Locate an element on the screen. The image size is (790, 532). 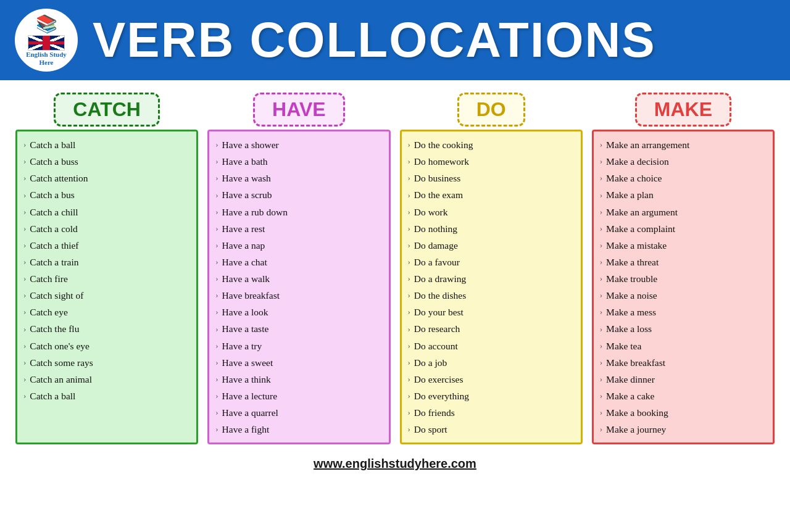
list-item: ›Make tea is located at coordinates (683, 346).